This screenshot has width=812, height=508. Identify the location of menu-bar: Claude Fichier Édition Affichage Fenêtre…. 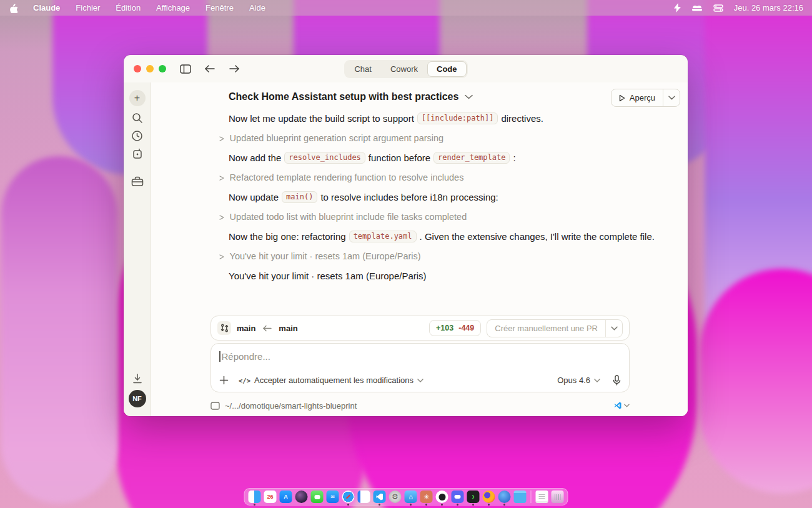
(406, 7).